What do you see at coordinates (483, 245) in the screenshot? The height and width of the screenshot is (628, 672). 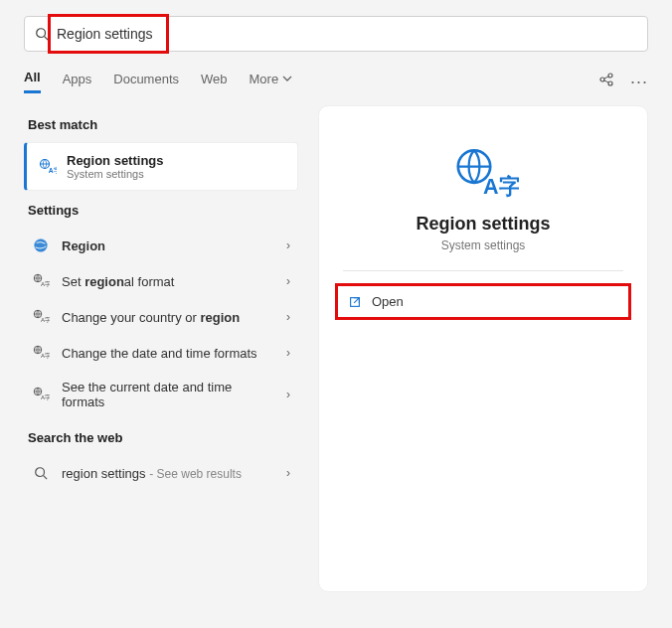 I see `preview-subtitle: System settings` at bounding box center [483, 245].